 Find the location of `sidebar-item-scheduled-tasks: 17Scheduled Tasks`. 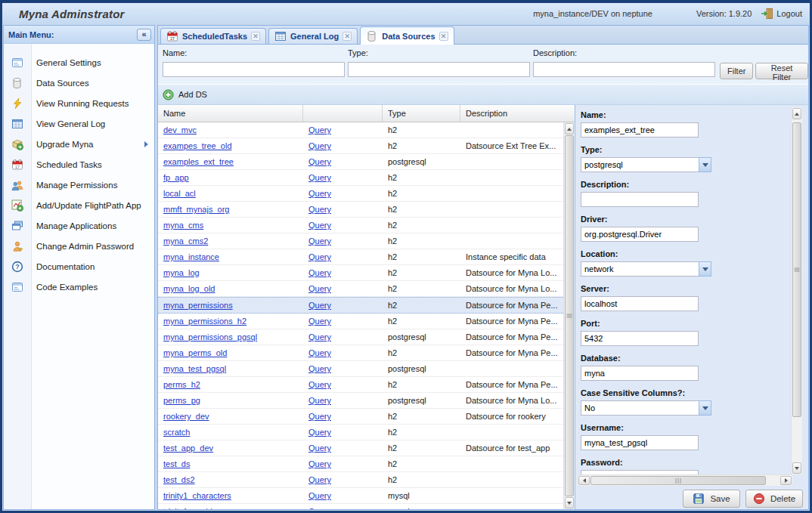

sidebar-item-scheduled-tasks: 17Scheduled Tasks is located at coordinates (79, 165).